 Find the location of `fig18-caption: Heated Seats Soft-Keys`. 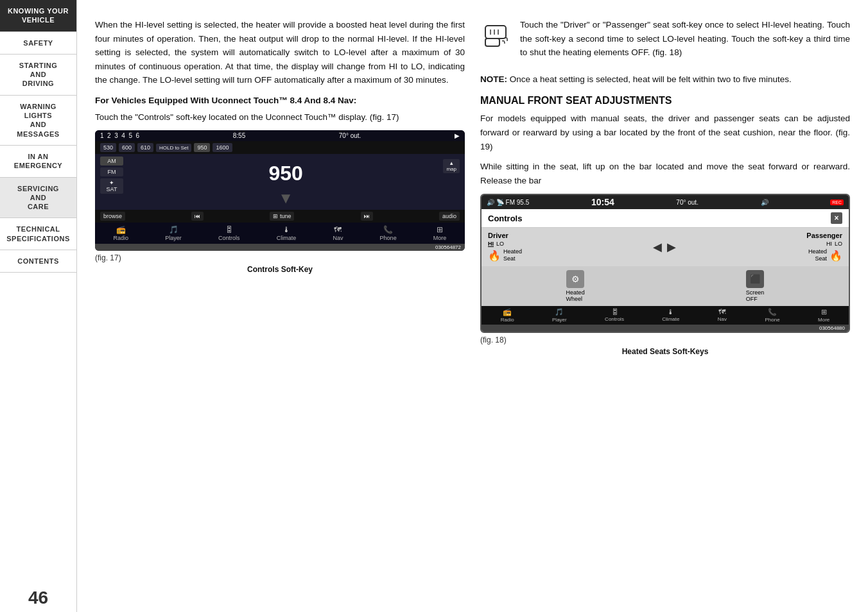

fig18-caption: Heated Seats Soft-Keys is located at coordinates (665, 352).